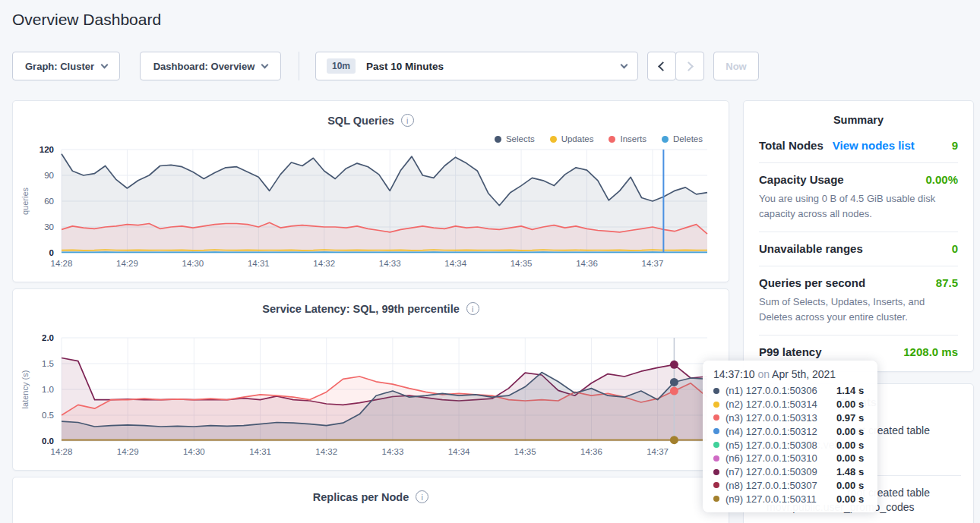 Image resolution: width=980 pixels, height=523 pixels. I want to click on svg-text: 0.0, so click(48, 441).